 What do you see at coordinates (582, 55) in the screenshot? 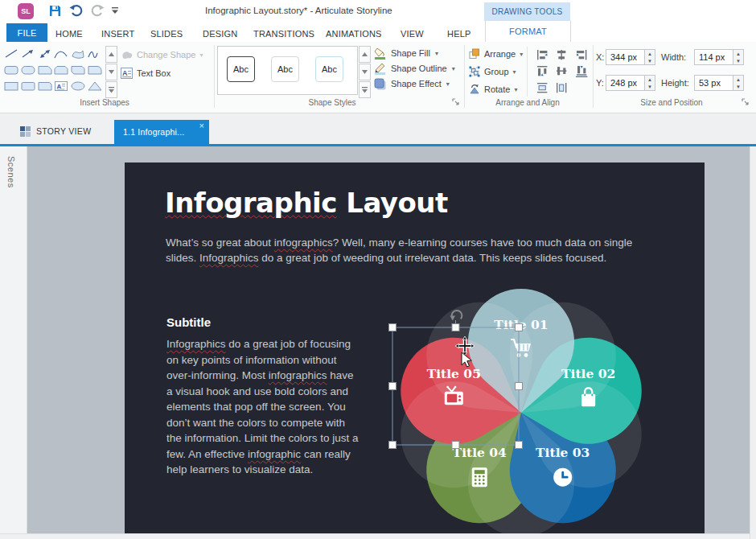
I see `align-right-button` at bounding box center [582, 55].